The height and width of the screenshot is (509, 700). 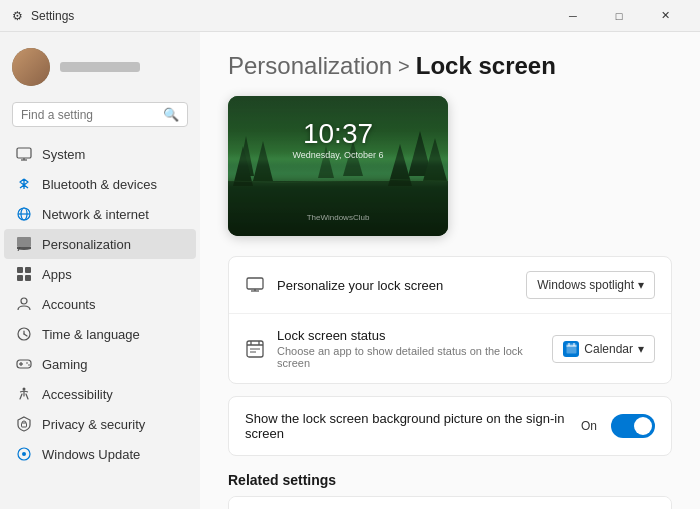 What do you see at coordinates (619, 16) in the screenshot?
I see `maximize-button: □` at bounding box center [619, 16].